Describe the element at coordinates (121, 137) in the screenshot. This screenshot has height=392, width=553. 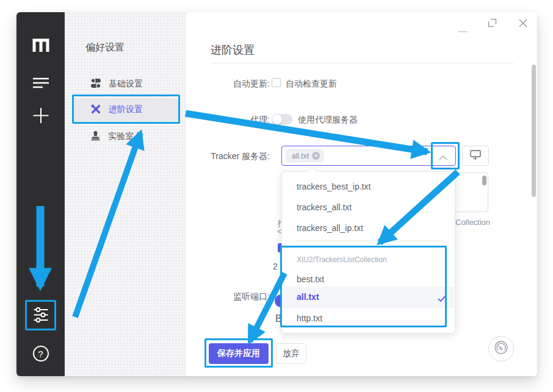
I see `nav-item-label: 实验室` at that location.